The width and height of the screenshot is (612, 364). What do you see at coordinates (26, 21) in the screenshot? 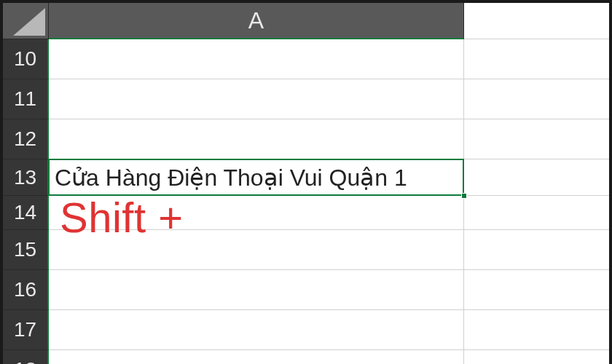
I see `select-all-corner` at bounding box center [26, 21].